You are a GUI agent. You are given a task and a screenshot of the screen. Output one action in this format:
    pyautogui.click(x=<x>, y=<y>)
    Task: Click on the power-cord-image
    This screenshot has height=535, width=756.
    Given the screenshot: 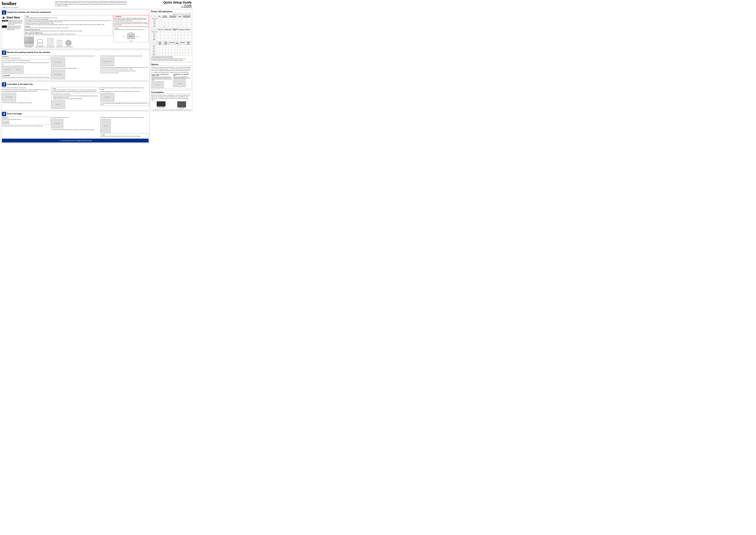 What is the action you would take?
    pyautogui.click(x=60, y=43)
    